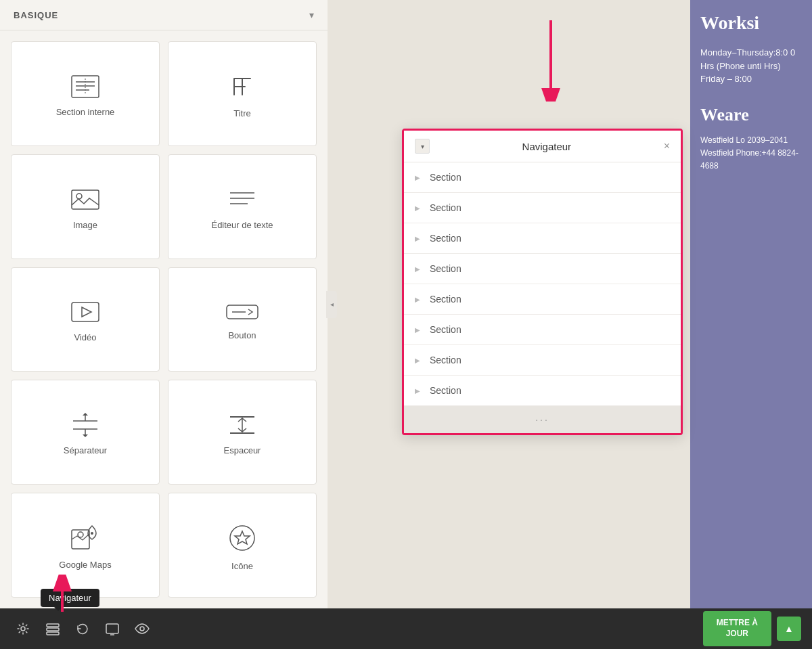 Image resolution: width=812 pixels, height=649 pixels. I want to click on section-chevron-6: ▶, so click(418, 330).